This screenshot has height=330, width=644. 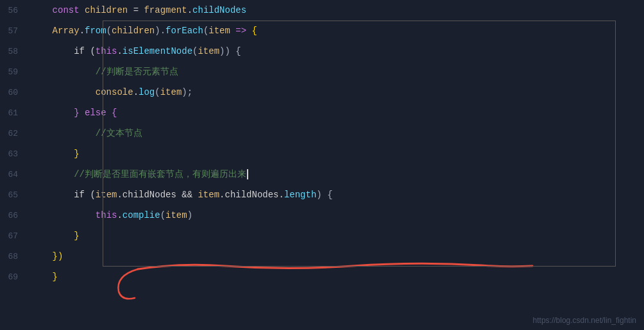 What do you see at coordinates (251, 195) in the screenshot?
I see `token: .childNodes.` at bounding box center [251, 195].